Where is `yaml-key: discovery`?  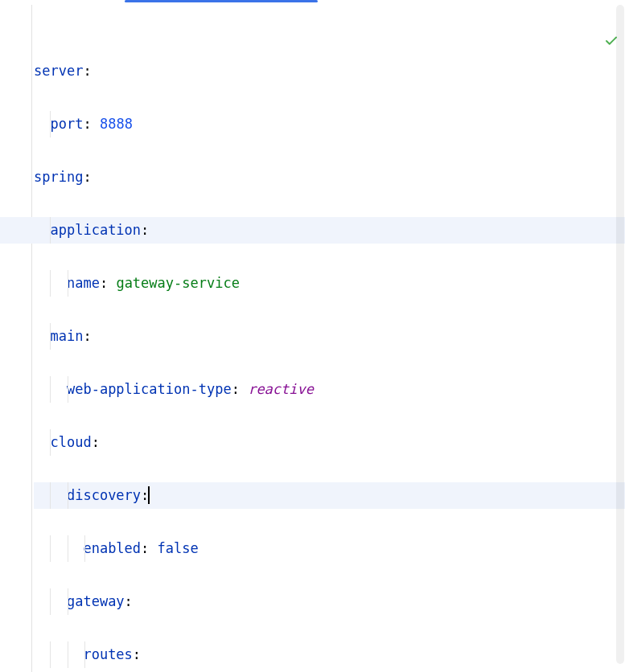 yaml-key: discovery is located at coordinates (104, 495).